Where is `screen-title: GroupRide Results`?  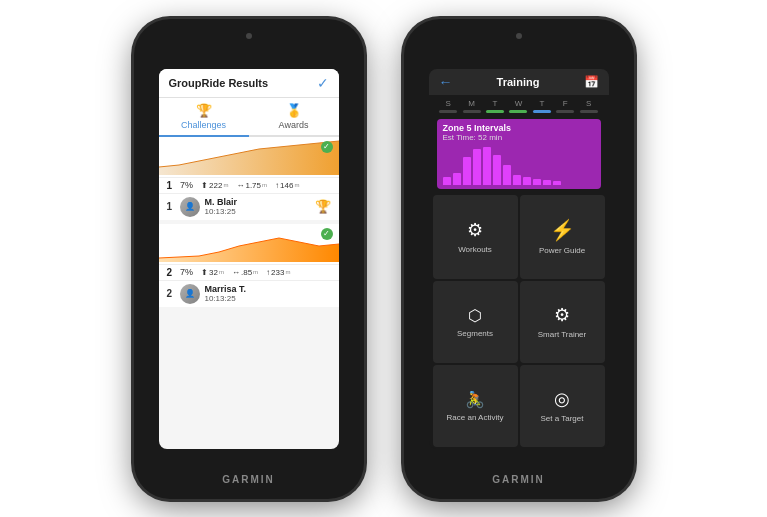 screen-title: GroupRide Results is located at coordinates (219, 83).